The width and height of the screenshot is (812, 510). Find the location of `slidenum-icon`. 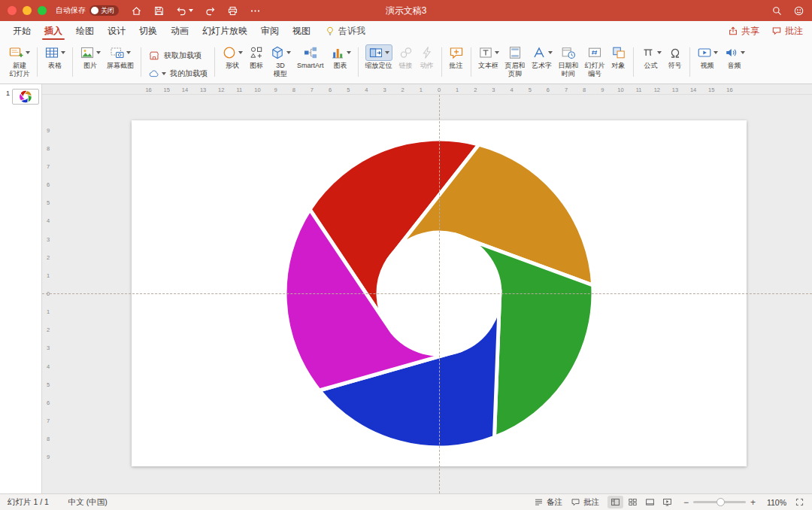

slidenum-icon is located at coordinates (595, 53).